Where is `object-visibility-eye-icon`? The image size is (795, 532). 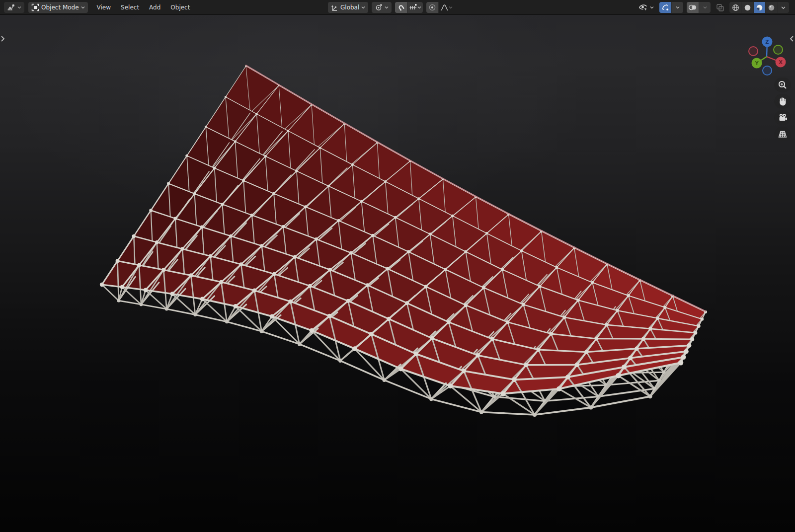
object-visibility-eye-icon is located at coordinates (643, 7).